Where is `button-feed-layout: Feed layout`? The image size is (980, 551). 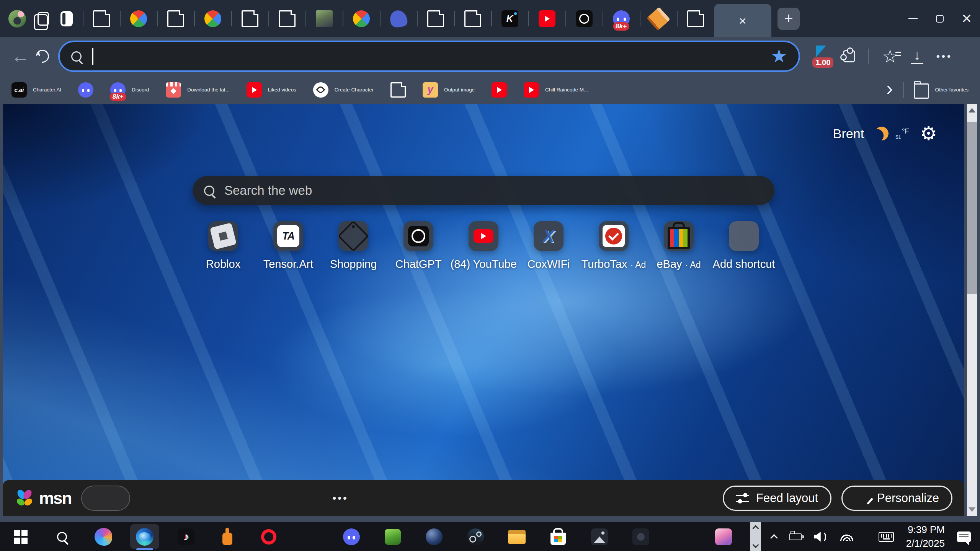 button-feed-layout: Feed layout is located at coordinates (777, 498).